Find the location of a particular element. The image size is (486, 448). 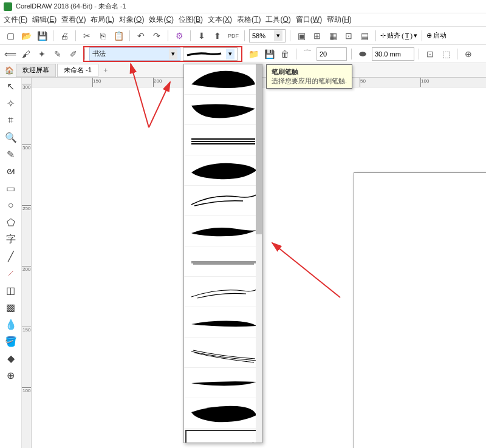

vertical-ruler: 300 300 250 200 150 100 is located at coordinates (27, 263).